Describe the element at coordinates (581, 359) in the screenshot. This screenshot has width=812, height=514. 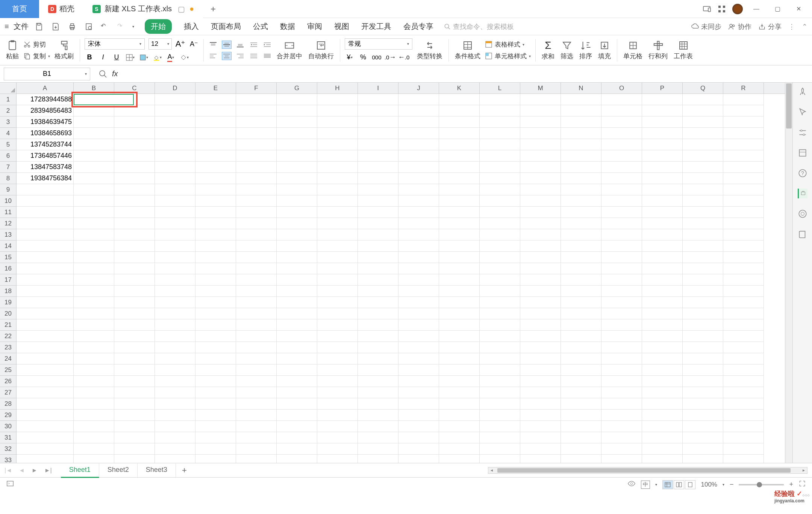
I see `cell-N24` at that location.